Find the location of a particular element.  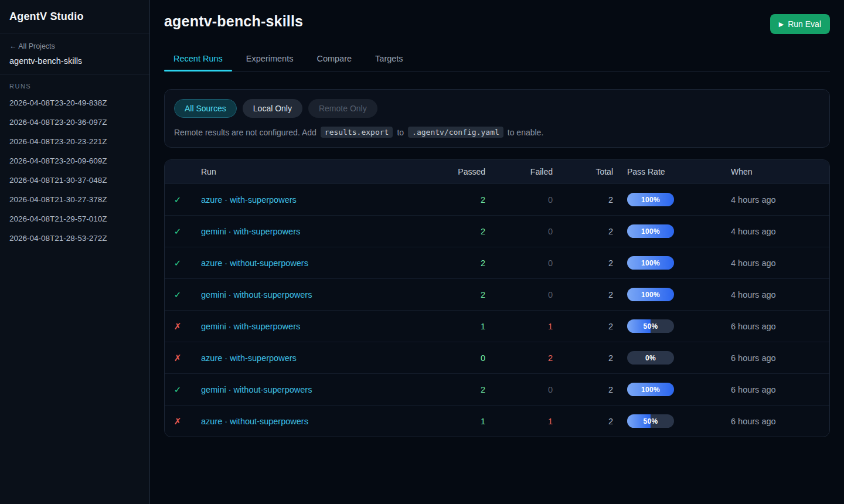

sidebar-run-item: 2026-04-08T21-30-37-048Z is located at coordinates (75, 181).